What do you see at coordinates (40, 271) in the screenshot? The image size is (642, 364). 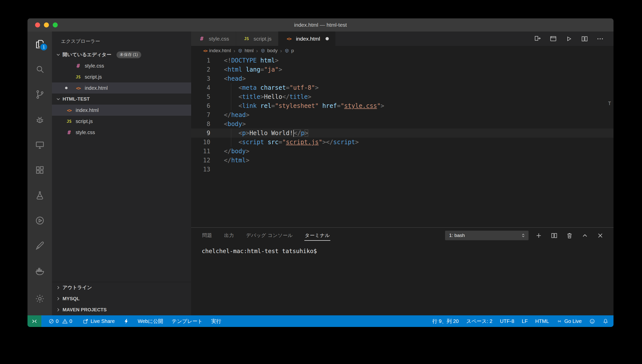 I see `activity-docker` at bounding box center [40, 271].